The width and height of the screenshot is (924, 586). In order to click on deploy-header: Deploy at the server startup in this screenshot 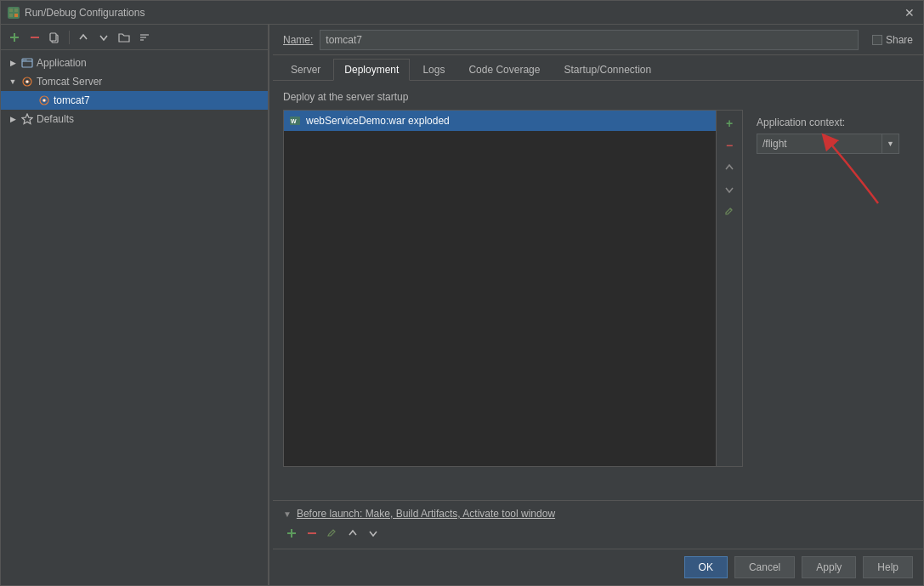, I will do `click(598, 97)`.